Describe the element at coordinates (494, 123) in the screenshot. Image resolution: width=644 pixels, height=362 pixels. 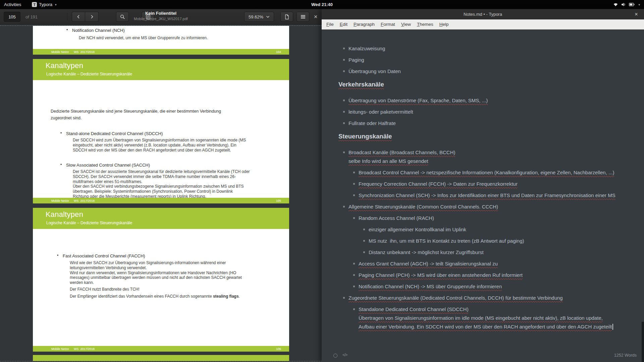
I see `md-list-item: Fullrate oder Halfrate` at that location.